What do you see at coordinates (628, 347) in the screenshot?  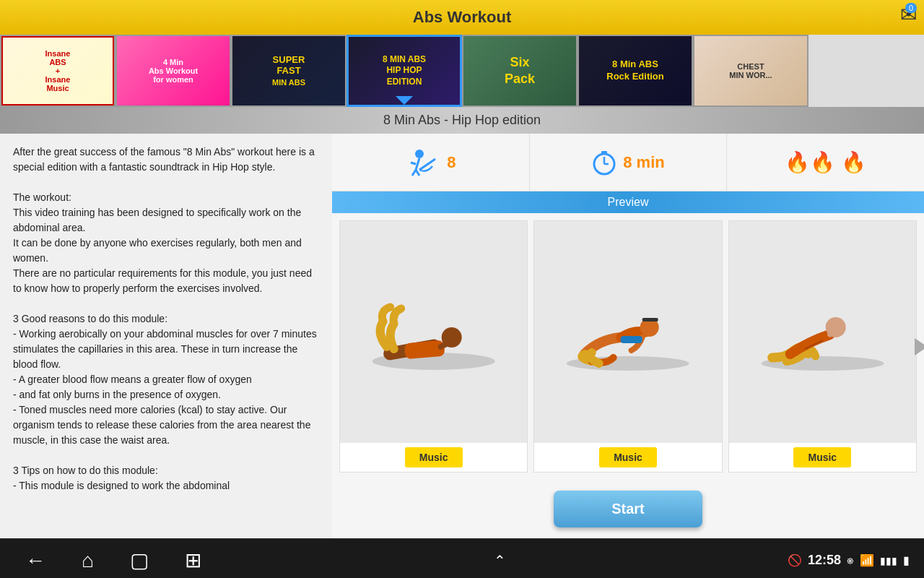 I see `preview-card-2: Music` at bounding box center [628, 347].